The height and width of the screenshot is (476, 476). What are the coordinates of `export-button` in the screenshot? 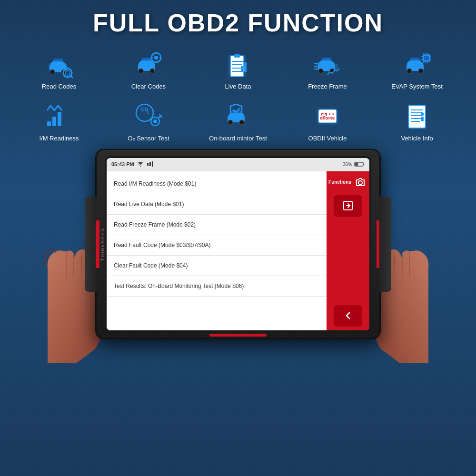 It's located at (348, 206).